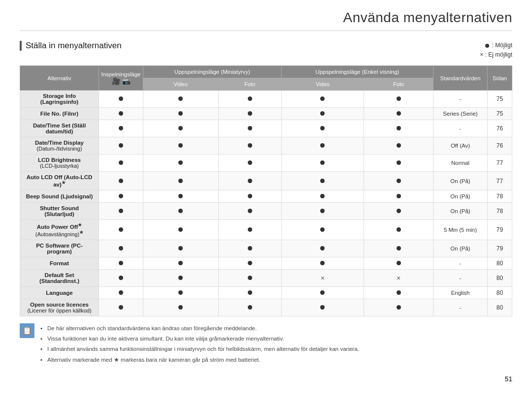 The width and height of the screenshot is (532, 406). What do you see at coordinates (60, 181) in the screenshot?
I see `alt-name-cell: Auto LCD Off (Auto-LCD av)★` at bounding box center [60, 181].